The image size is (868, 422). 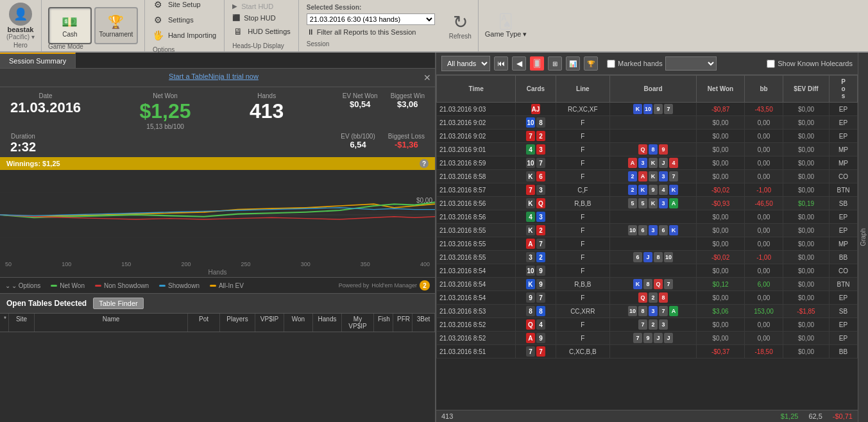 I want to click on table-row: 21.03.2016 8:5497FQ28$0,000,00$0,00EP, so click(x=647, y=298).